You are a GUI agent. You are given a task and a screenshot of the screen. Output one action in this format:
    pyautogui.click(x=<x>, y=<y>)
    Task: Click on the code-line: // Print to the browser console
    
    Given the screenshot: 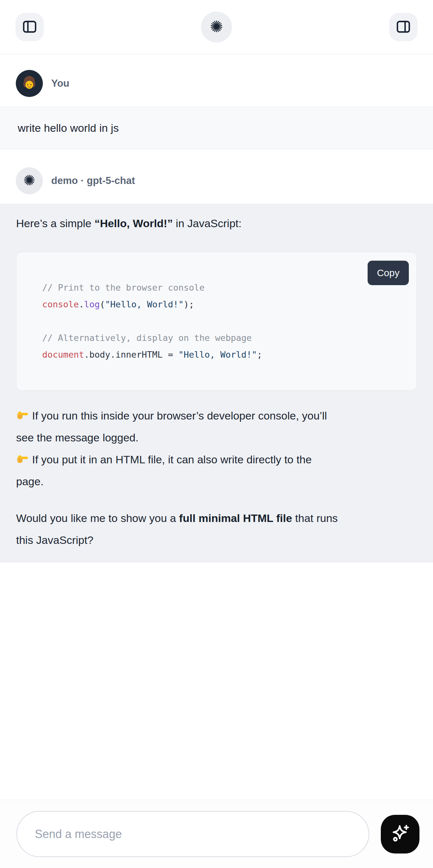 What is the action you would take?
    pyautogui.click(x=223, y=288)
    